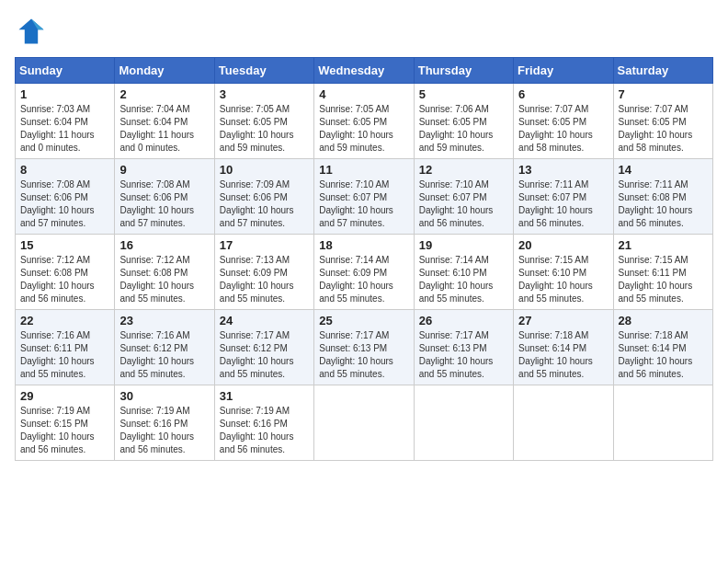  I want to click on day-info: Sunrise: 7:13 AM Sunset: 6:09 PM Dayligh…, so click(265, 280).